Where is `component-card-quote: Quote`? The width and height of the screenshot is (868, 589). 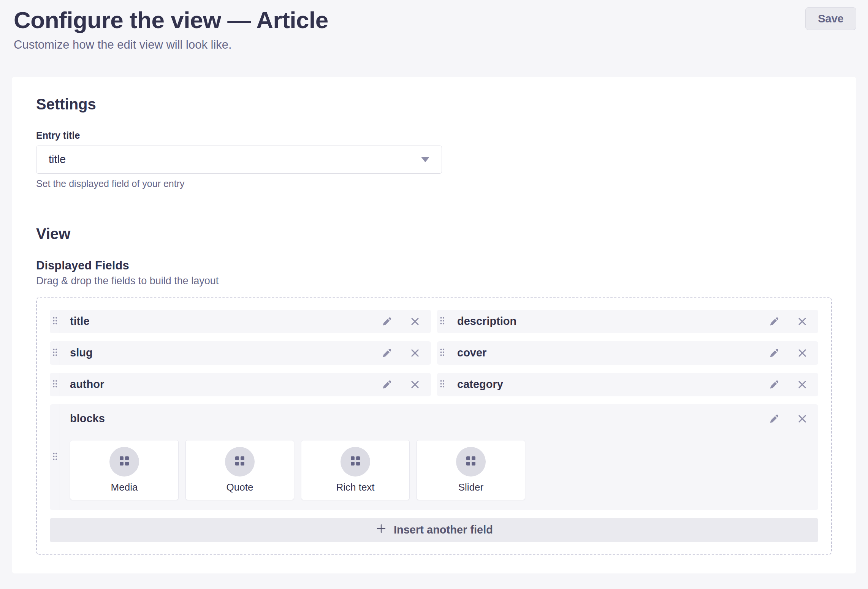
component-card-quote: Quote is located at coordinates (240, 470).